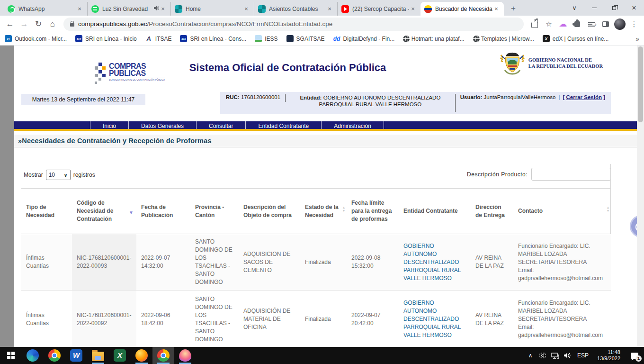  Describe the element at coordinates (221, 125) in the screenshot. I see `nav-item-consultar: Consultar` at that location.